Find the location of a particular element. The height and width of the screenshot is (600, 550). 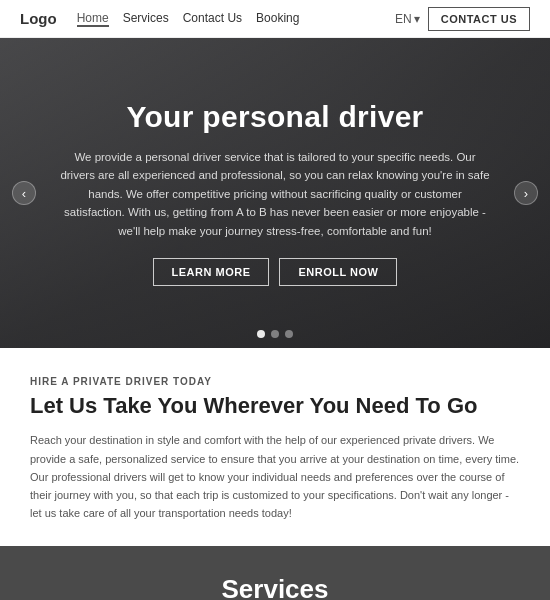

hire-title: Let Us Take You Wherever You Need To Go is located at coordinates (275, 406).